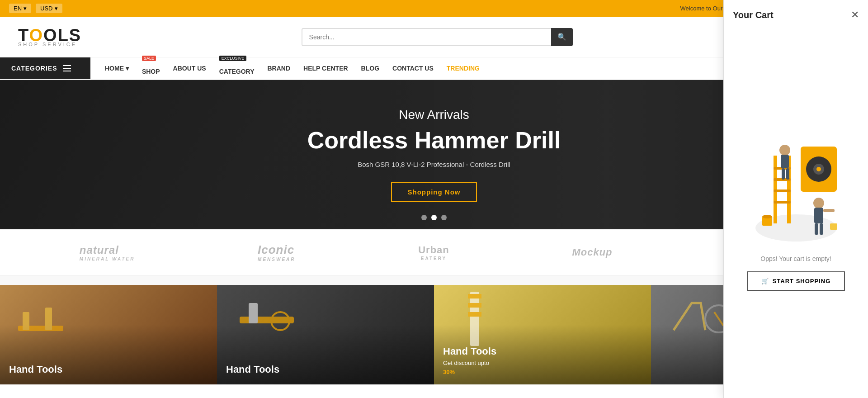 Image resolution: width=868 pixels, height=398 pixels. What do you see at coordinates (34, 68) in the screenshot?
I see `categories-label: CATEGORIES` at bounding box center [34, 68].